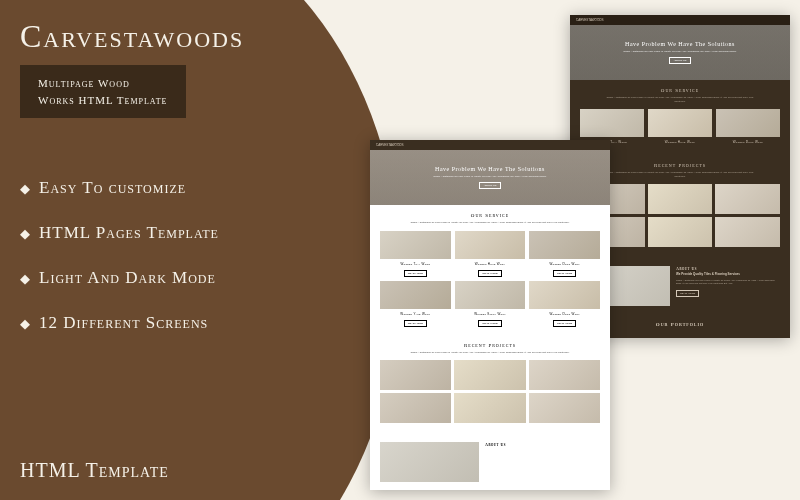 The image size is (800, 500). What do you see at coordinates (103, 92) in the screenshot?
I see `product-badge: Multipage Wood Works HTML Template` at bounding box center [103, 92].